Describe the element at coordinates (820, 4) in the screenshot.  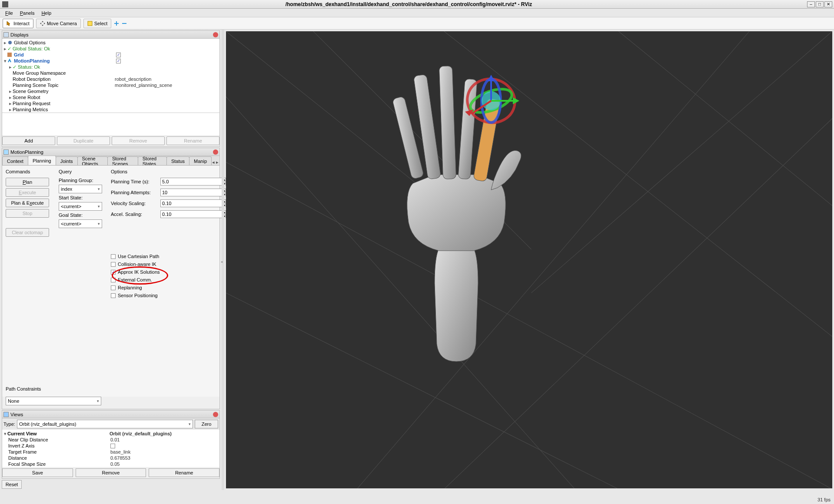
I see `maximize-button: □` at that location.